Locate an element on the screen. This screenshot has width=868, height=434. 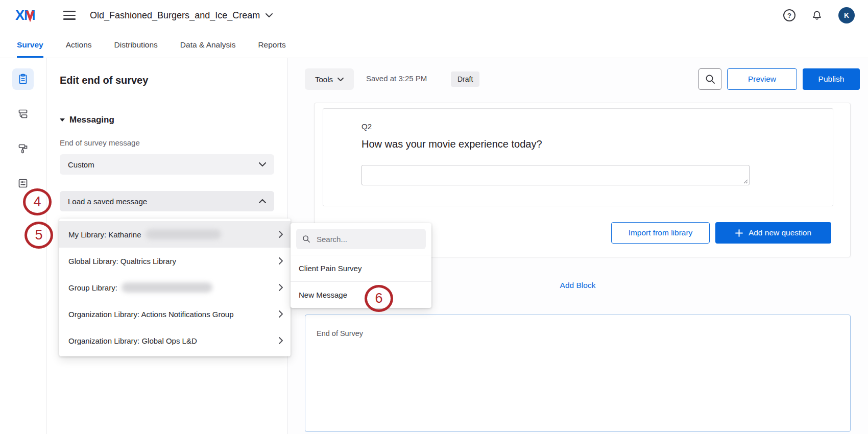
tab-data-analysis: Data & Analysis is located at coordinates (208, 49).